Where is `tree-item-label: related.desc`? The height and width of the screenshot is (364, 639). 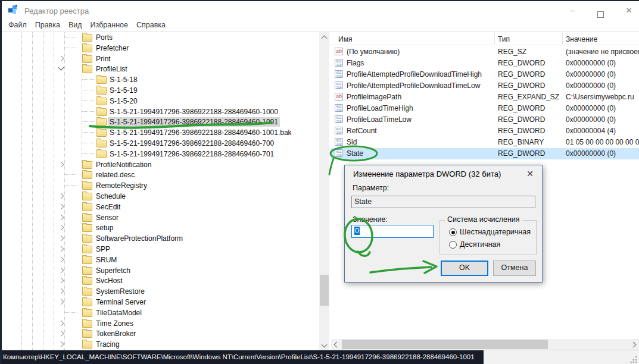 tree-item-label: related.desc is located at coordinates (116, 175).